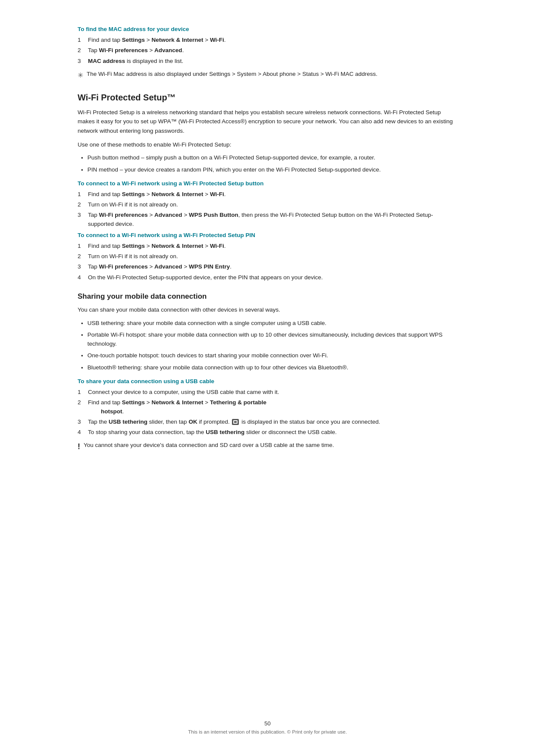  Describe the element at coordinates (214, 215) in the screenshot. I see `wps-push-bold: WPS Push Button` at that location.